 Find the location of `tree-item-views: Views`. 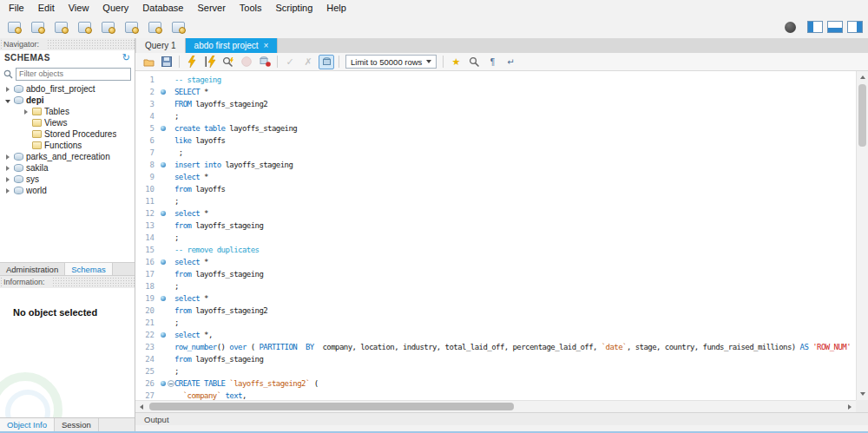

tree-item-views: Views is located at coordinates (68, 123).